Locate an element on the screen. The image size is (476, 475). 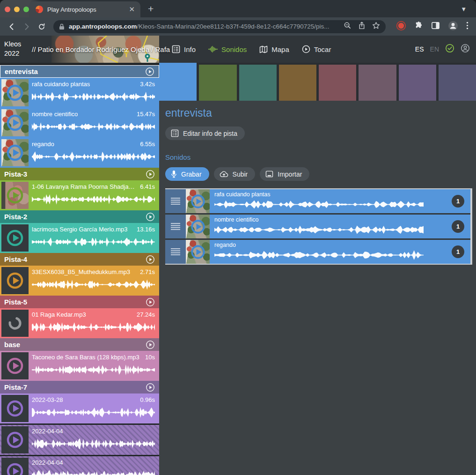
sync-check-icon is located at coordinates (450, 49).